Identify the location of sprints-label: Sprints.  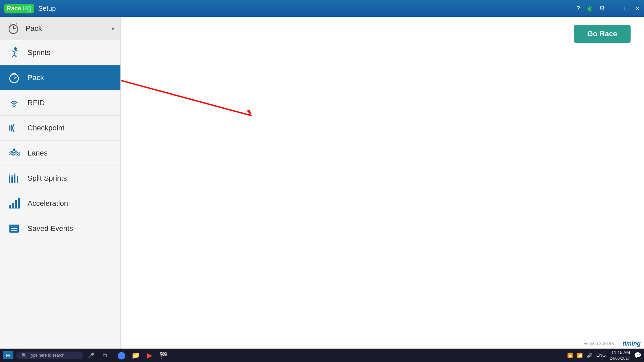
(39, 53).